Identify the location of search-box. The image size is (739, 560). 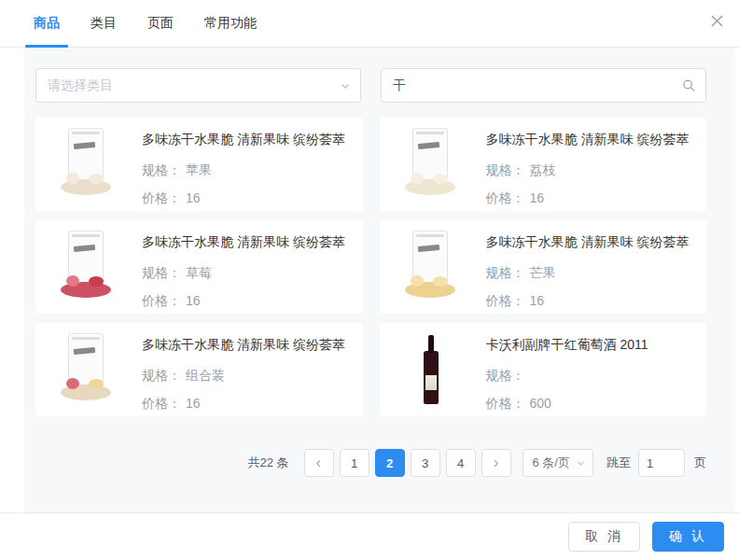
(543, 86).